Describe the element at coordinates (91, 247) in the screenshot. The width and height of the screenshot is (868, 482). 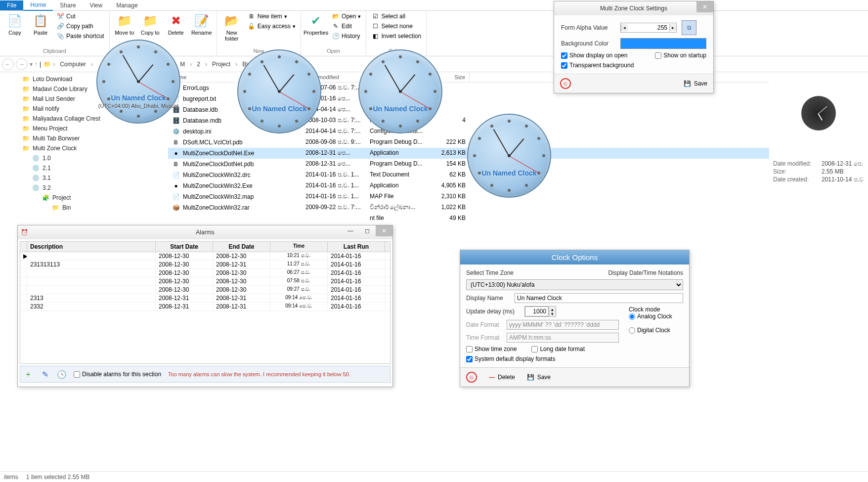
I see `alarms-header-description: Description` at that location.